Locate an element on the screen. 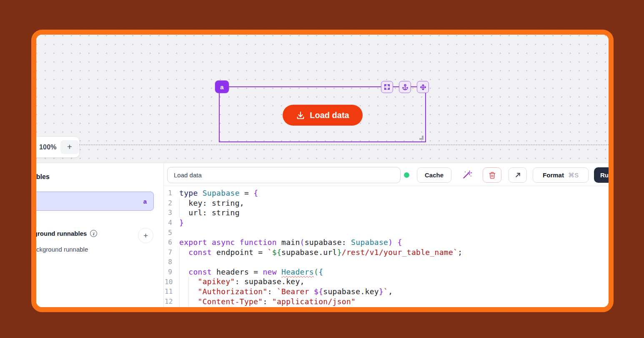 The width and height of the screenshot is (644, 338). runnable-item-label: Load data is located at coordinates (90, 201).